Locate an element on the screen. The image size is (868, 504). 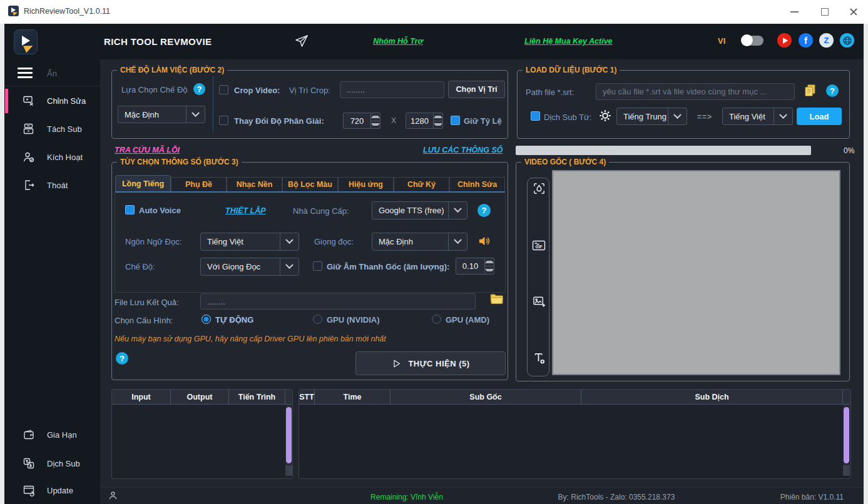
subs-header-sub-dich: Sub Dịch is located at coordinates (712, 396).